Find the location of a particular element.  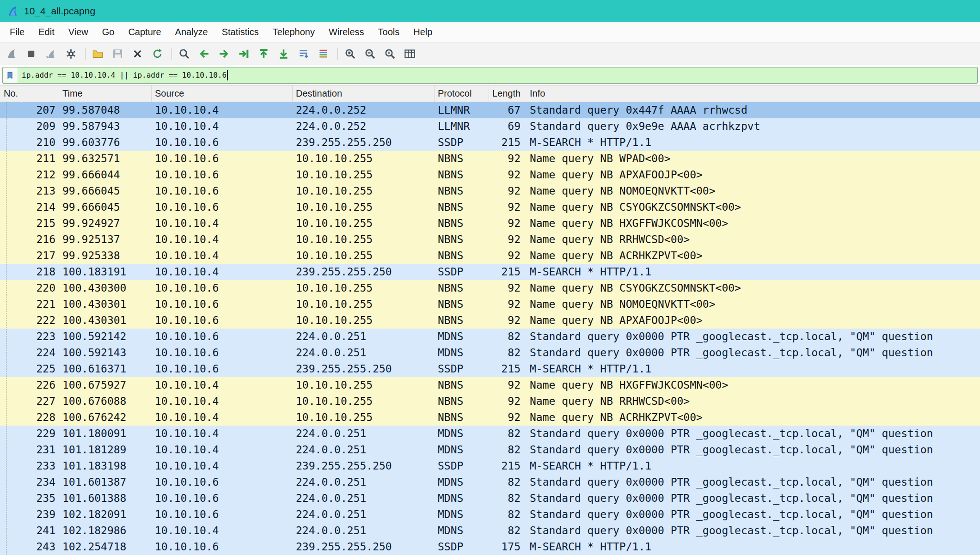

reload-file-icon is located at coordinates (157, 54).